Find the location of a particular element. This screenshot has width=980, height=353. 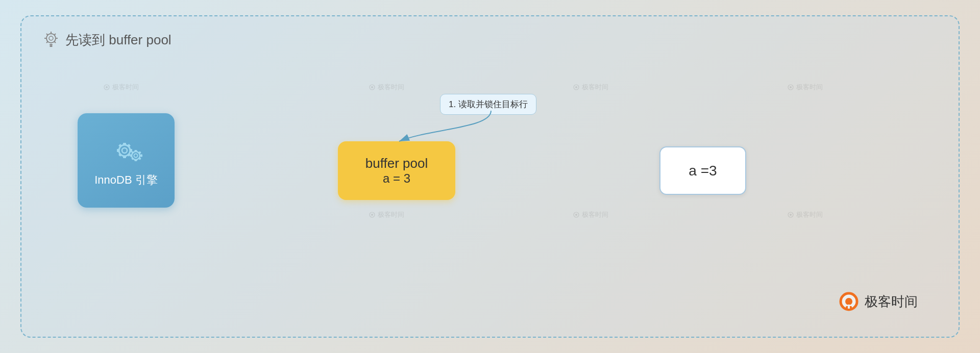

watermark-1: 极客时间 is located at coordinates (121, 87).